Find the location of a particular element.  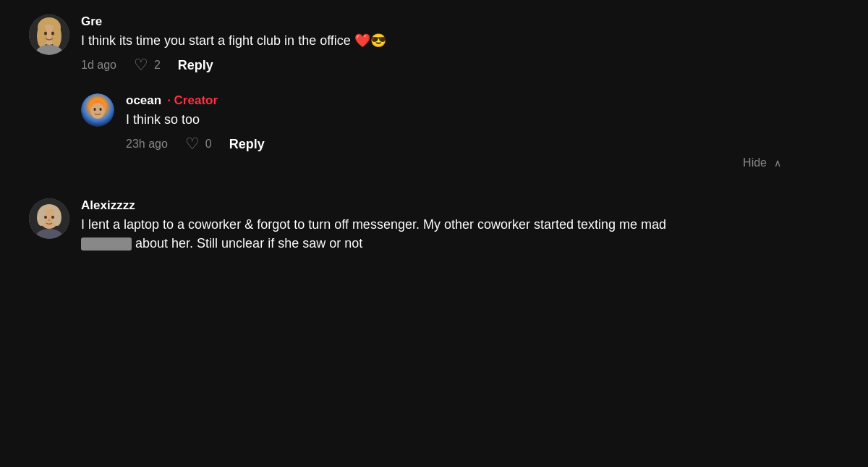

avatar-ocean is located at coordinates (98, 110).